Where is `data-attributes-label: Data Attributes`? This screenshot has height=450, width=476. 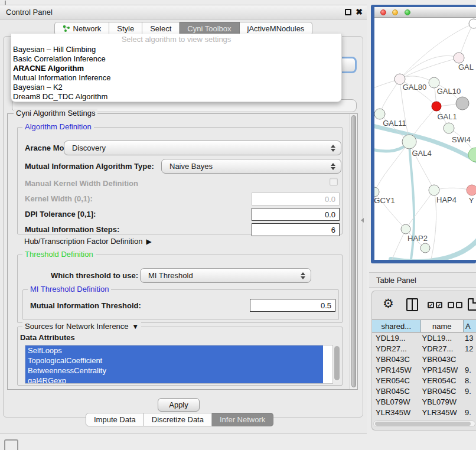 data-attributes-label: Data Attributes is located at coordinates (47, 338).